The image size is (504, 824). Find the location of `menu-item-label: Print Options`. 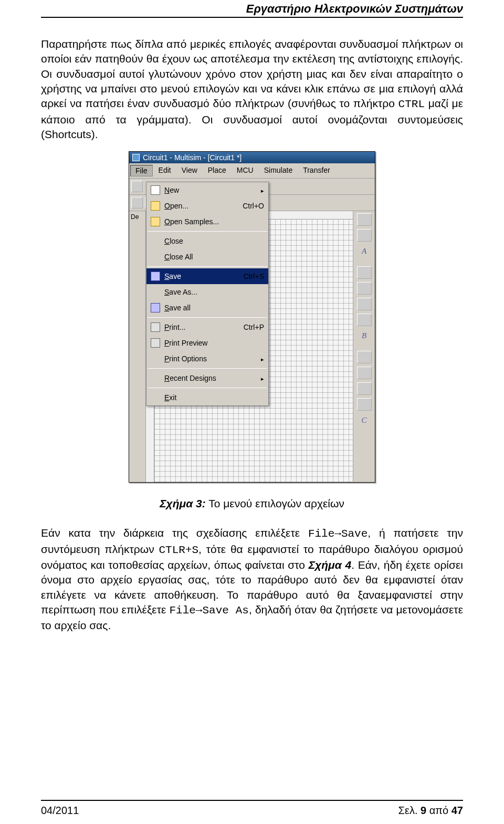

menu-item-label: Print Options is located at coordinates (212, 359).